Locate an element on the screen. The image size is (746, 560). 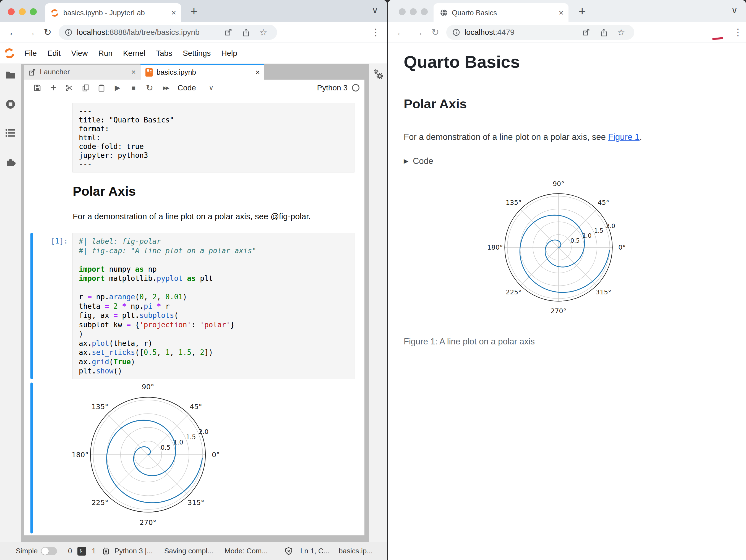
output-collapser is located at coordinates (32, 458).